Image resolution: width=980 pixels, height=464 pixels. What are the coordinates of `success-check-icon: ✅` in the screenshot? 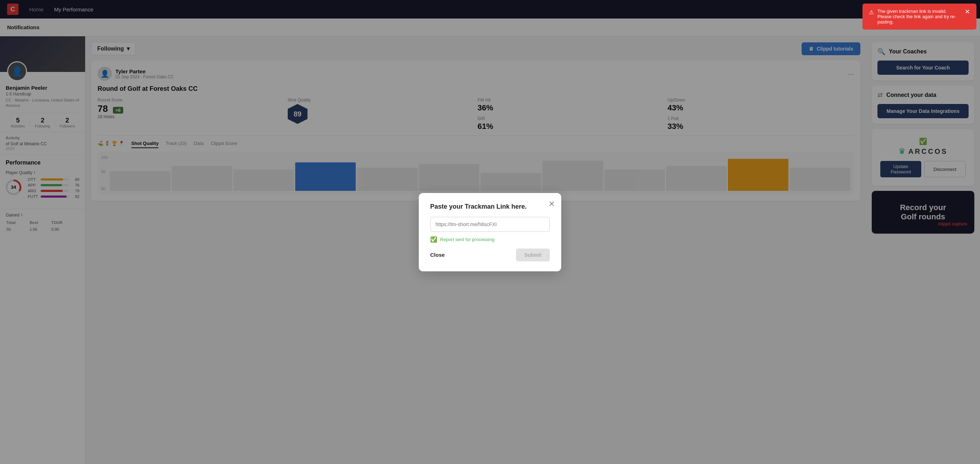 It's located at (434, 240).